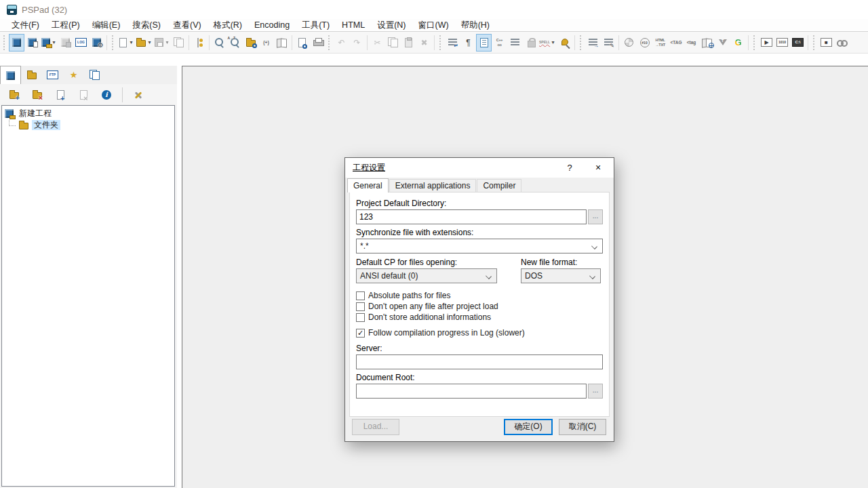  What do you see at coordinates (609, 43) in the screenshot?
I see `reformat-button: ✎` at bounding box center [609, 43].